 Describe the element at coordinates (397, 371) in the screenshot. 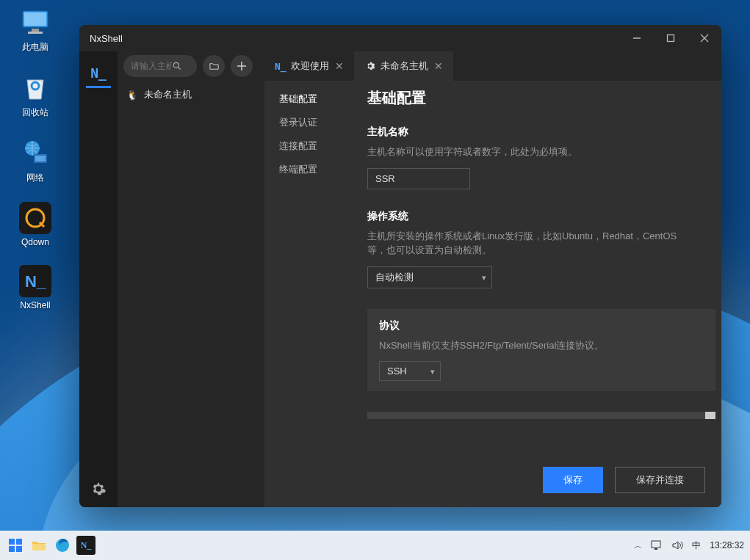

I see `select-value: SSH` at that location.